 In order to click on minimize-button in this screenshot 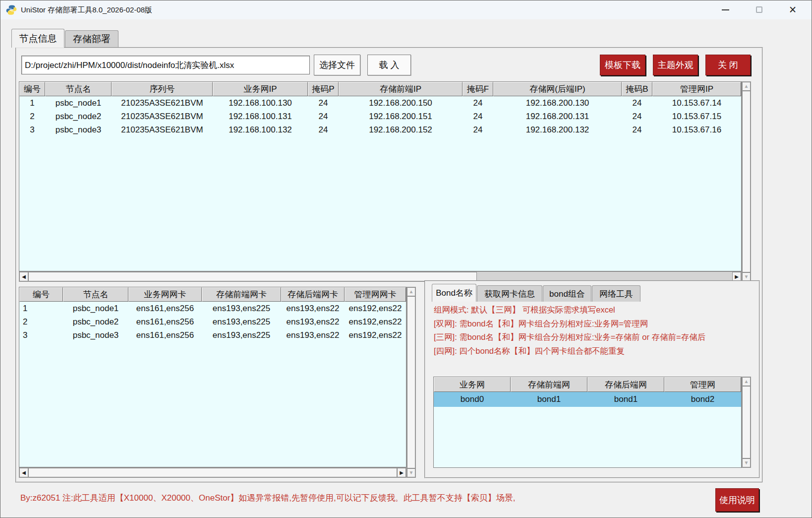, I will do `click(725, 10)`.